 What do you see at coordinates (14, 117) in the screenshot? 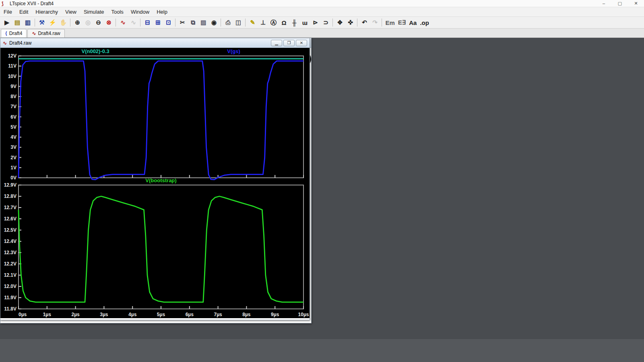
I see `y-tick-label: 6V` at bounding box center [14, 117].